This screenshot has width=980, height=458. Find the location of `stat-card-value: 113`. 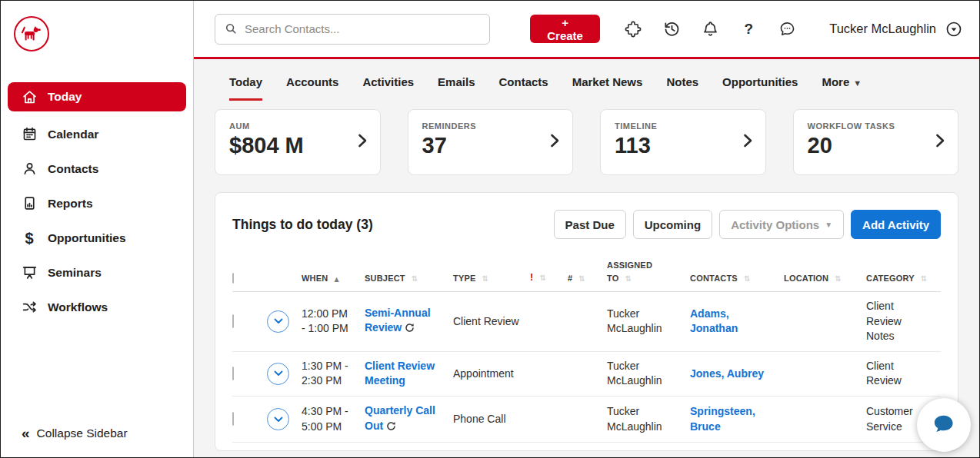

stat-card-value: 113 is located at coordinates (683, 146).